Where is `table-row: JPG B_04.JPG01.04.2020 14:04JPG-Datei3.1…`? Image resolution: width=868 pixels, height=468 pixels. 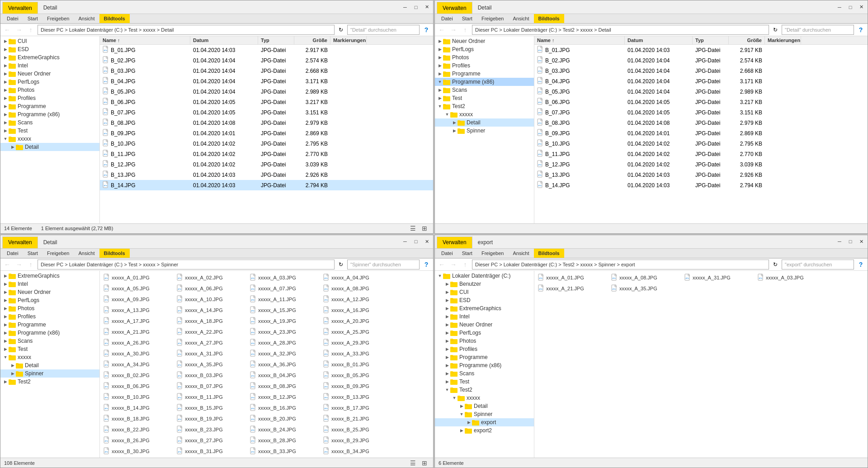 table-row: JPG B_04.JPG01.04.2020 14:04JPG-Datei3.1… is located at coordinates (267, 81).